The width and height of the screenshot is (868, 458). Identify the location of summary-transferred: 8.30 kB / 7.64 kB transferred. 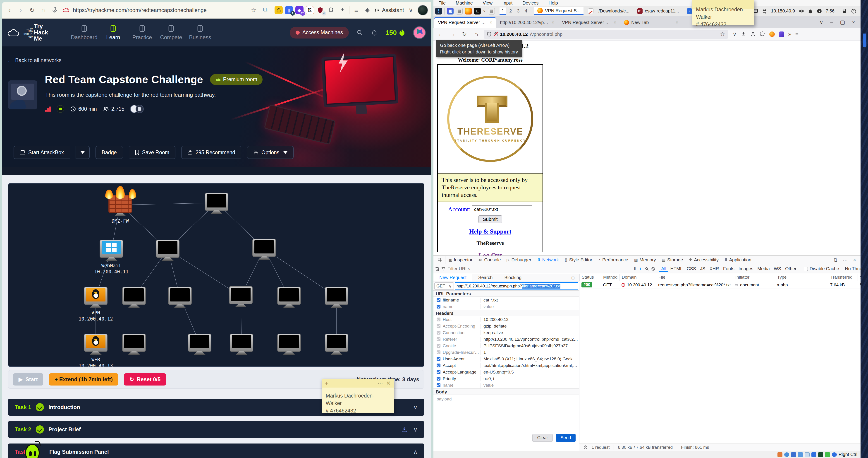
(645, 447).